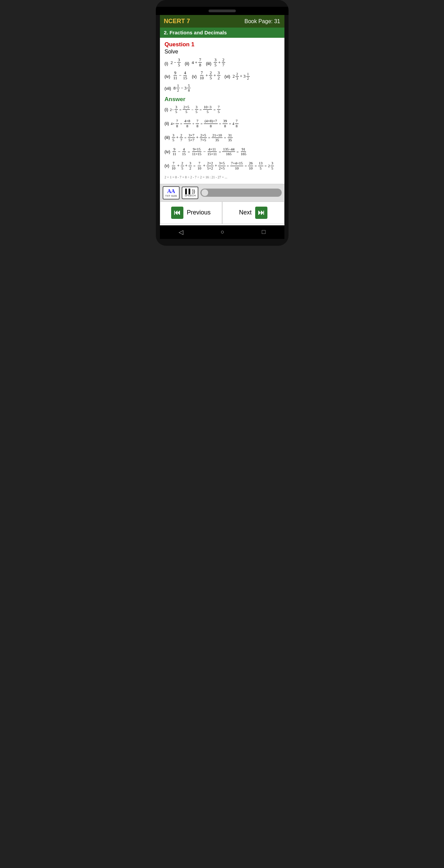 The width and height of the screenshot is (444, 868). I want to click on previous-icon: ⏮, so click(177, 213).